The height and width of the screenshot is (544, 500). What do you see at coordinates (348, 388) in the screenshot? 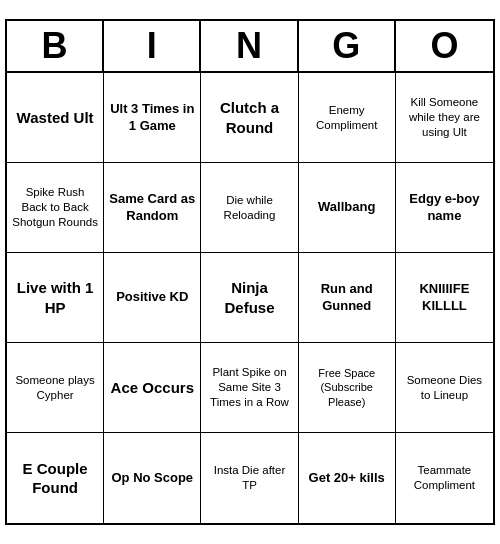
I see `bingo-cell: Free Space (Subscribe Please)` at bounding box center [348, 388].